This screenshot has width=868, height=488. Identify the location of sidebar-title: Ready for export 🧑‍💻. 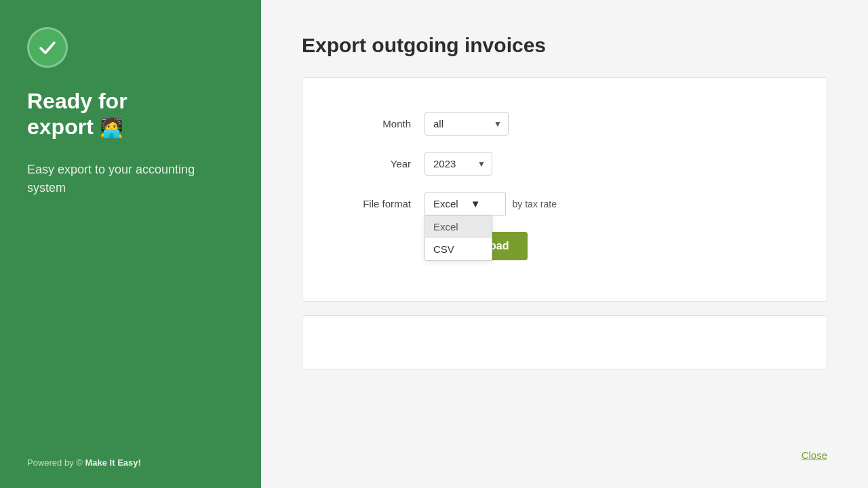
(130, 114).